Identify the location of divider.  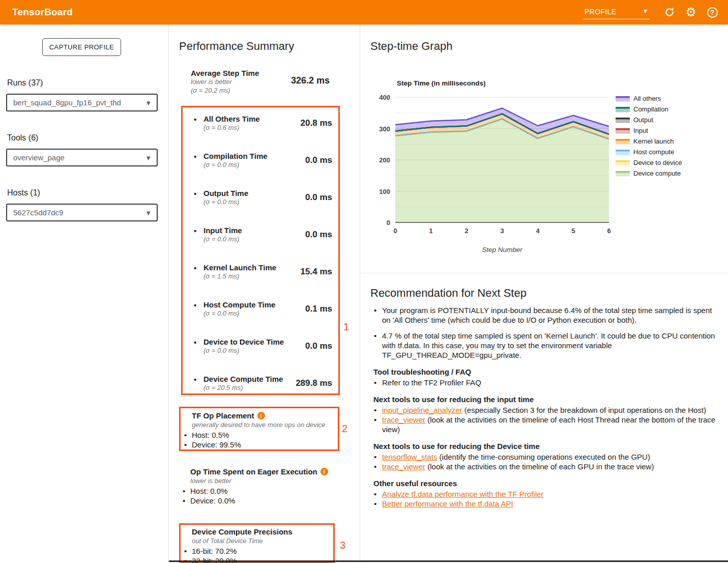
(544, 273).